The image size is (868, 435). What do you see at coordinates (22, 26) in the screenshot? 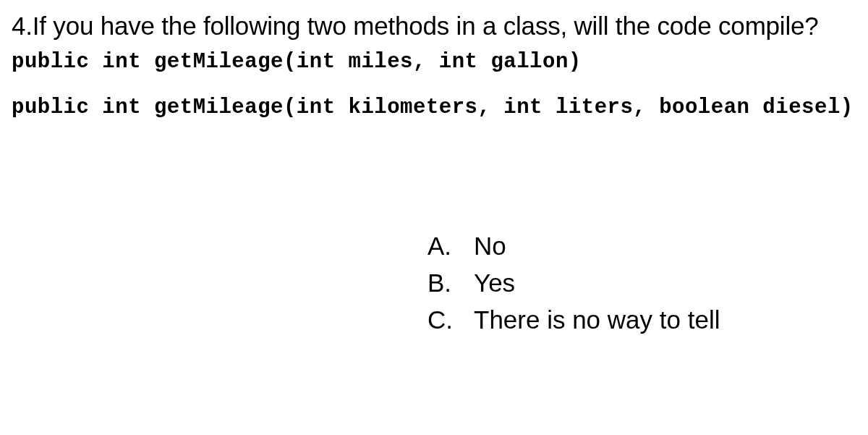
I see `question-number: 4.` at bounding box center [22, 26].